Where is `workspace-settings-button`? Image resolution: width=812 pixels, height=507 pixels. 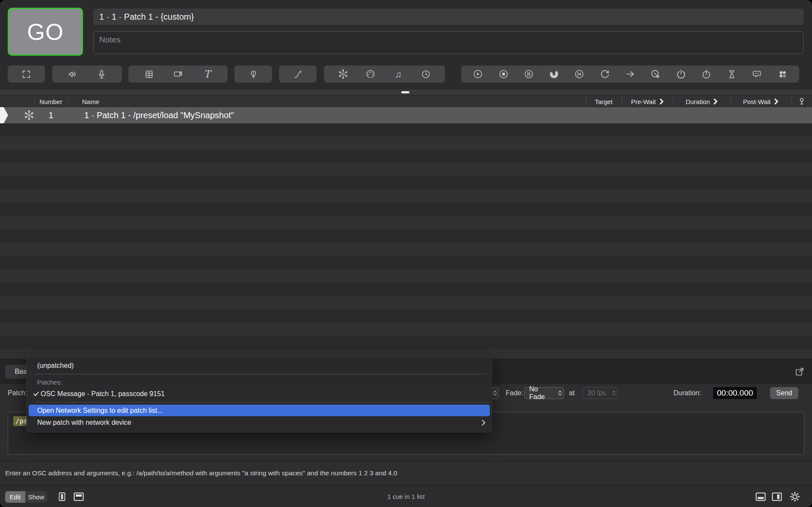 workspace-settings-button is located at coordinates (795, 497).